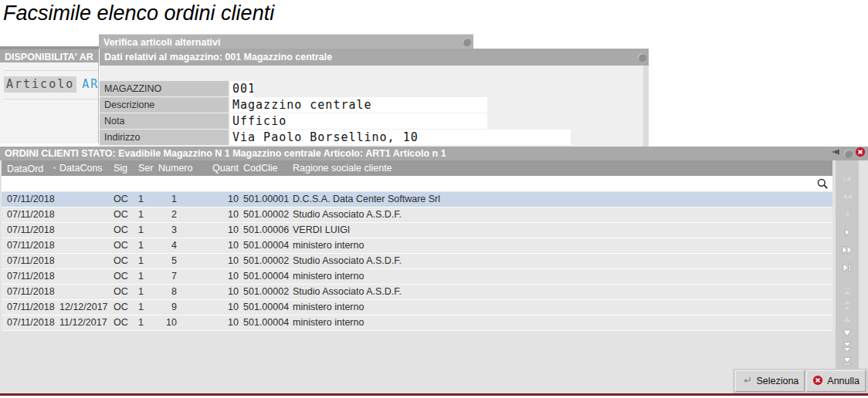 The width and height of the screenshot is (868, 398). What do you see at coordinates (417, 184) in the screenshot?
I see `search-input` at bounding box center [417, 184].